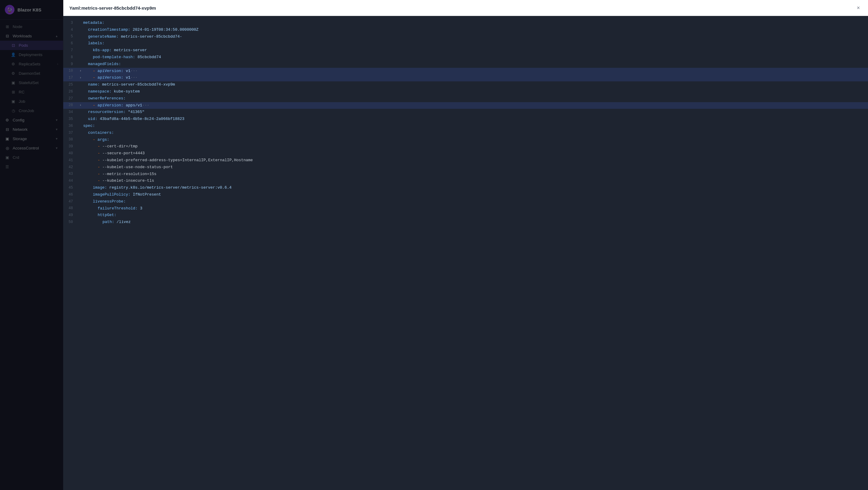 Image resolution: width=868 pixels, height=490 pixels. I want to click on modal-close-button: ×, so click(859, 8).